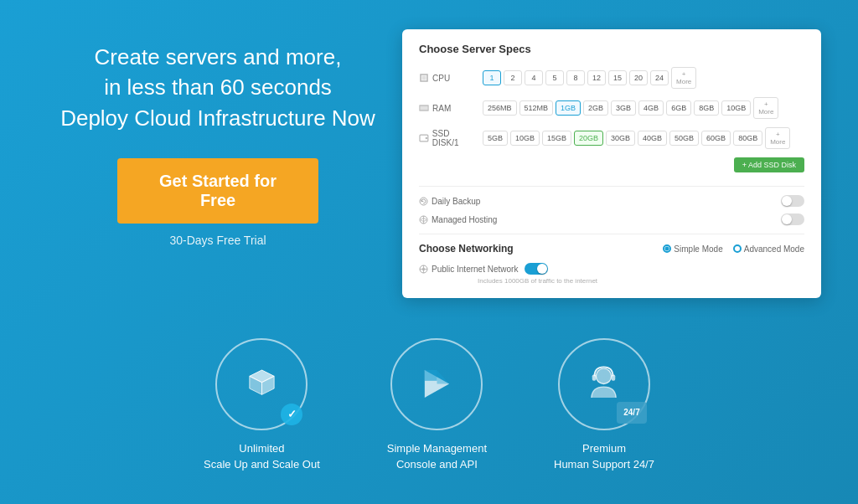 This screenshot has height=504, width=858. Describe the element at coordinates (769, 165) in the screenshot. I see `add-ssd-button: + Add SSD Disk` at that location.